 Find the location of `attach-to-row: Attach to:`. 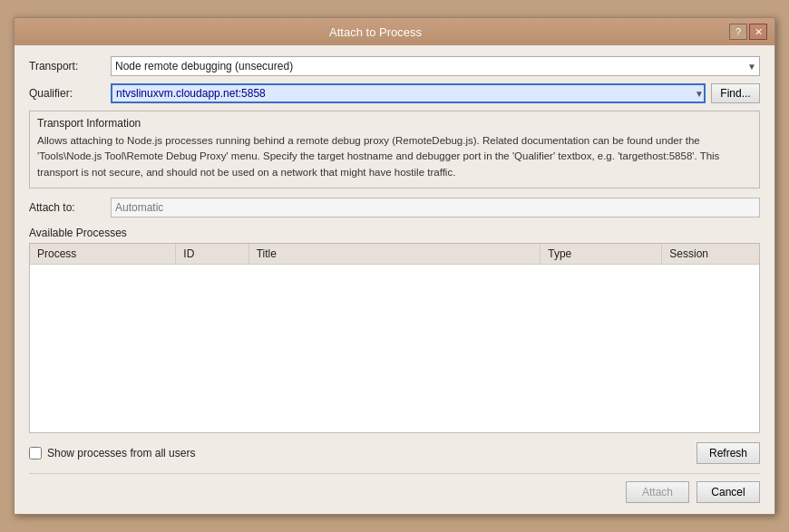

attach-to-row: Attach to: is located at coordinates (394, 208).